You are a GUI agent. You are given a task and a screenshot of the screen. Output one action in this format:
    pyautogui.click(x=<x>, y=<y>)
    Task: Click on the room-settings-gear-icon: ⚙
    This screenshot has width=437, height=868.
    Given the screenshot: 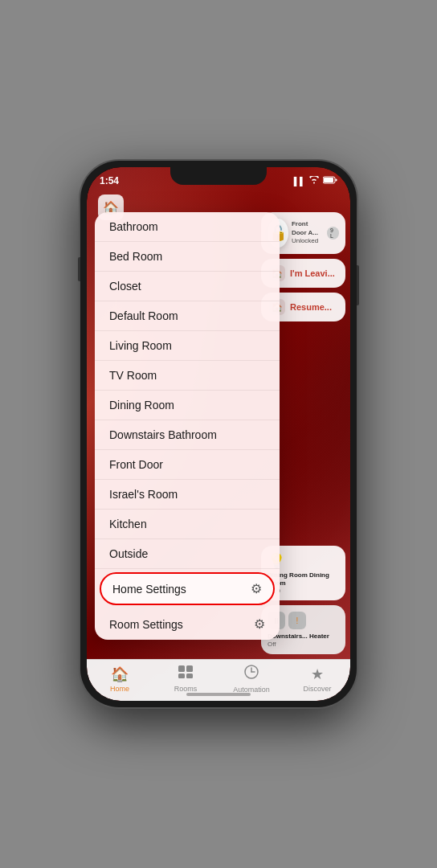 What is the action you would take?
    pyautogui.click(x=259, y=624)
    